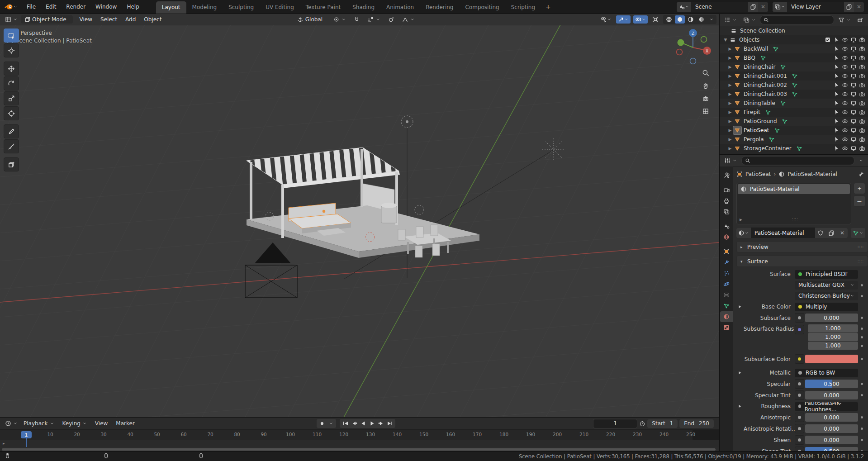 The height and width of the screenshot is (461, 868). Describe the element at coordinates (730, 20) in the screenshot. I see `outliner-editor-type-button` at that location.